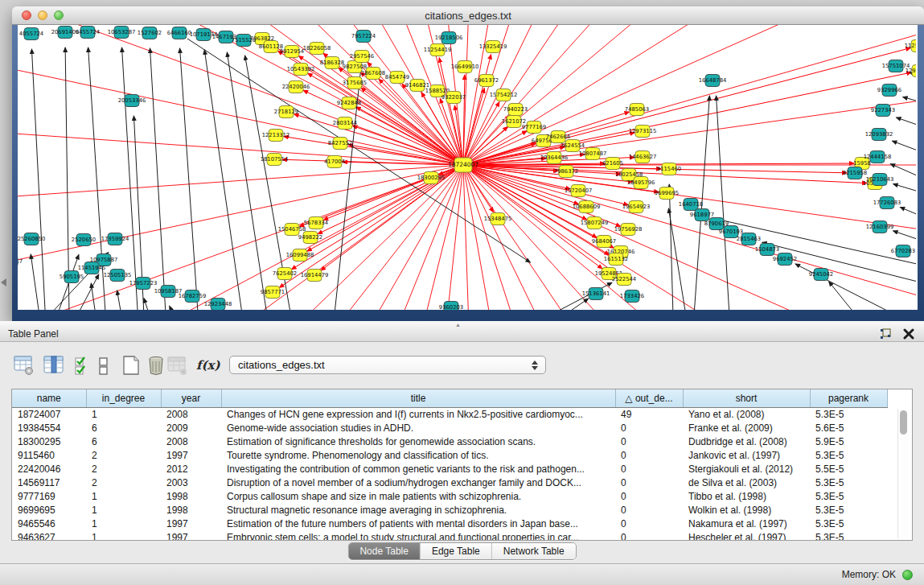 Image resolution: width=924 pixels, height=585 pixels. I want to click on graph-node: 19218506, so click(449, 39).